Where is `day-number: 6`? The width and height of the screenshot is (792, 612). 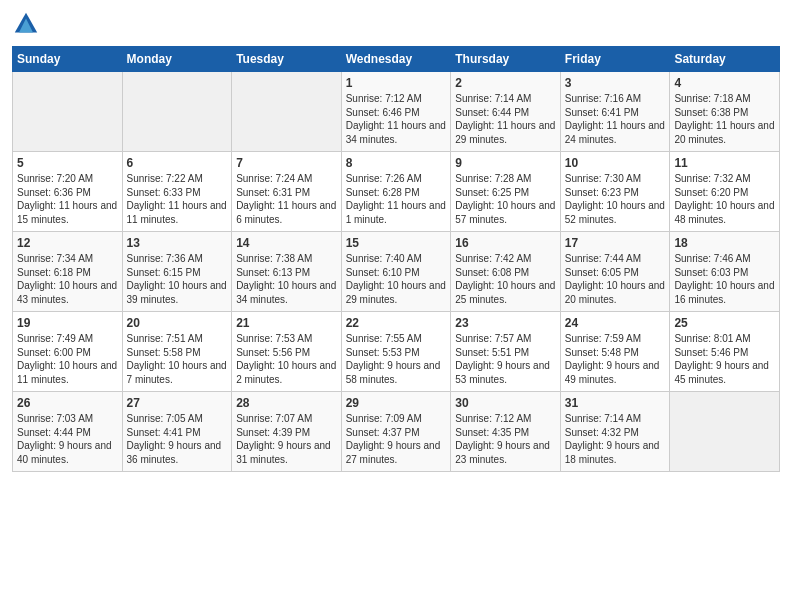
day-number: 6 is located at coordinates (178, 163).